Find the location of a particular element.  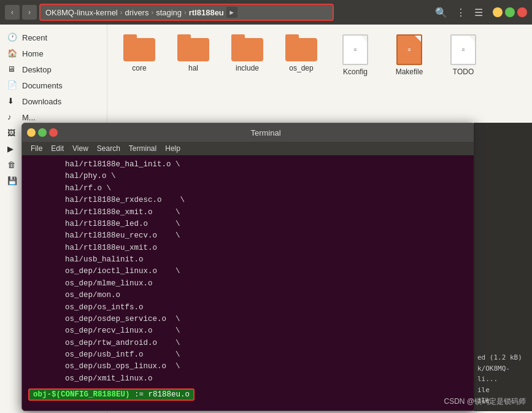

terminal-line-14: os_dep/recv_linux.o \ is located at coordinates (249, 331).